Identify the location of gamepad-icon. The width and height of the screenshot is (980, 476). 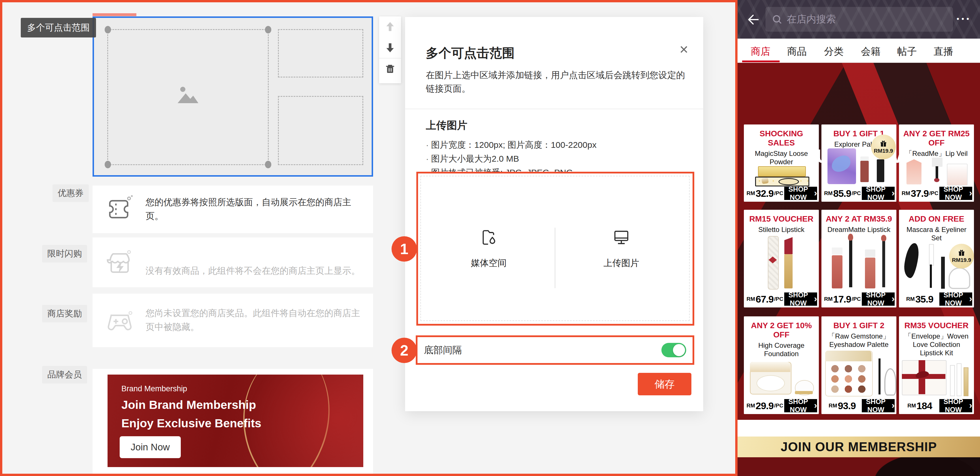
(119, 322).